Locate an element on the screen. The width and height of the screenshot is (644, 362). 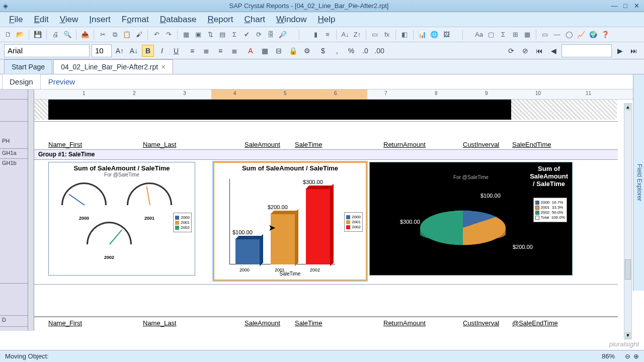
align-right-icon: ≡ is located at coordinates (220, 51).